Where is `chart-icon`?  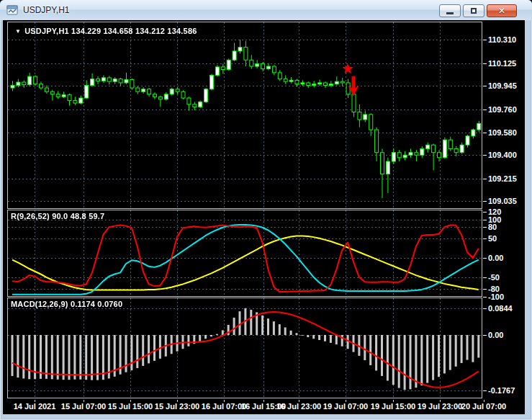
chart-icon is located at coordinates (12, 10).